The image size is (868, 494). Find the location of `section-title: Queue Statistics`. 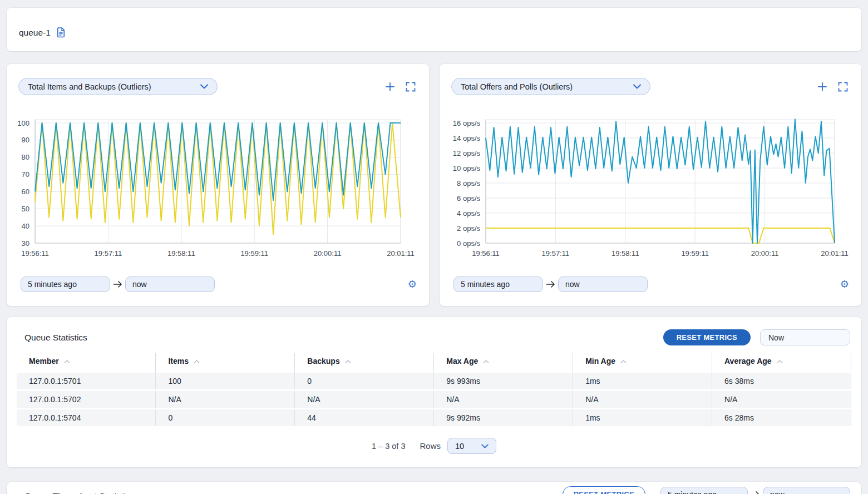

section-title: Queue Statistics is located at coordinates (56, 338).